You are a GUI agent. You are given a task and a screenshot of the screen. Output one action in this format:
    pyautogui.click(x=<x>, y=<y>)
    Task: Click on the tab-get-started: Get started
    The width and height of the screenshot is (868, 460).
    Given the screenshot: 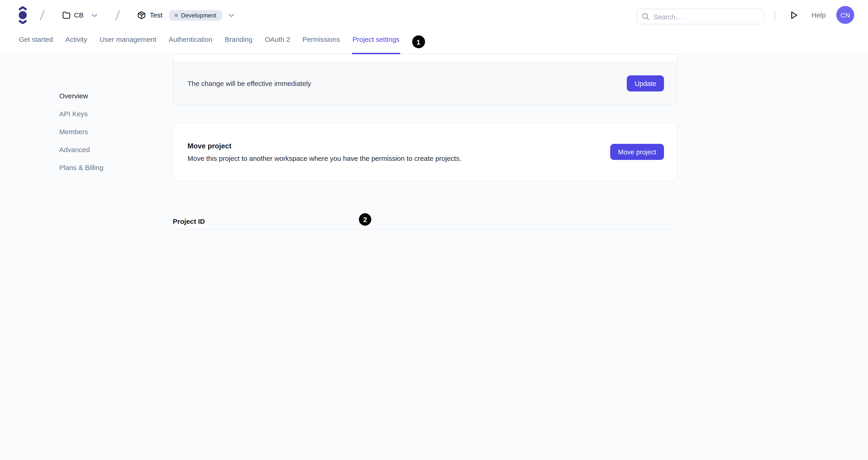 What is the action you would take?
    pyautogui.click(x=36, y=40)
    